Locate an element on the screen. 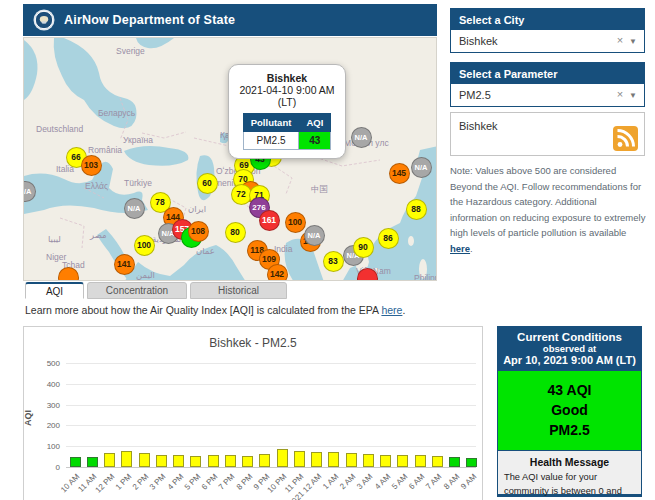 Image resolution: width=655 pixels, height=500 pixels. note-here-link: here is located at coordinates (460, 248).